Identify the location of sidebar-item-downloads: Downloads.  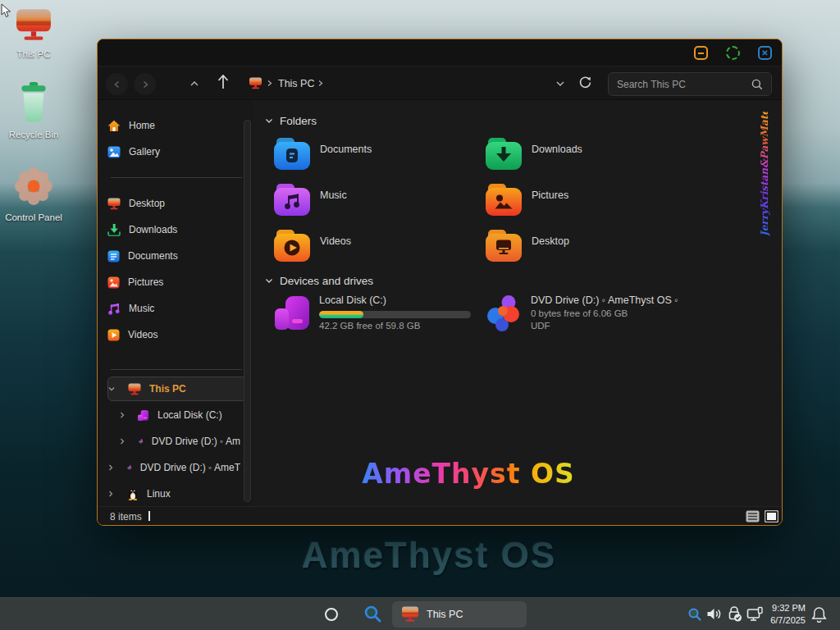
(174, 230).